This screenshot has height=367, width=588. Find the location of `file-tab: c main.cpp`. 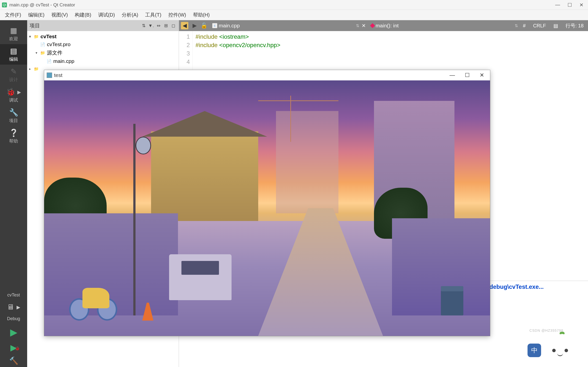

file-tab: c main.cpp is located at coordinates (226, 26).